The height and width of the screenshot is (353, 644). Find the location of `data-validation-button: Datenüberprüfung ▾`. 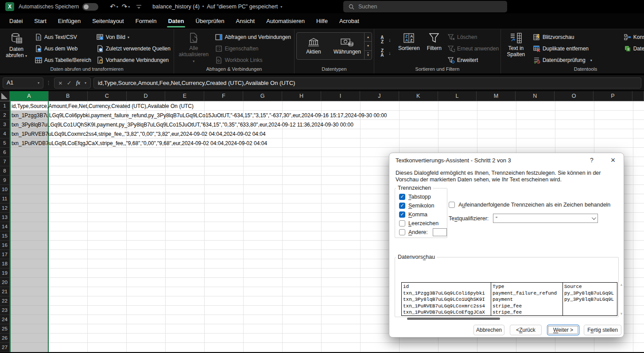

data-validation-button: Datenüberprüfung ▾ is located at coordinates (563, 60).